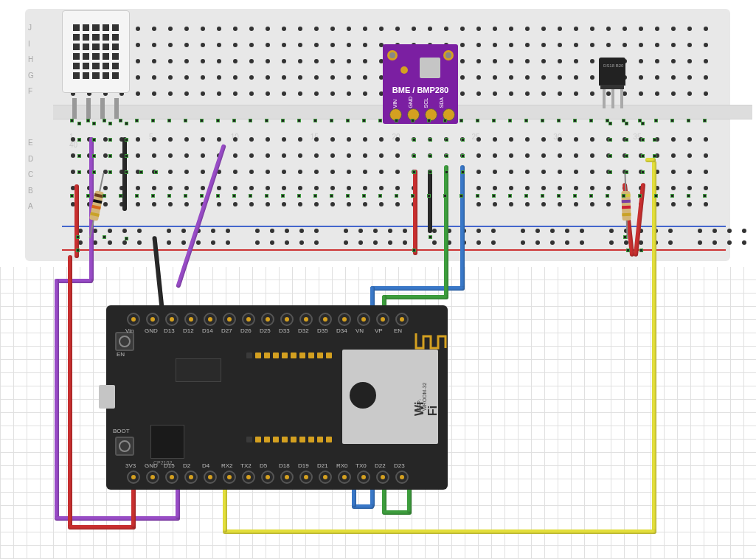 The image size is (756, 559). What do you see at coordinates (383, 477) in the screenshot?
I see `esp-pin-d22` at bounding box center [383, 477].